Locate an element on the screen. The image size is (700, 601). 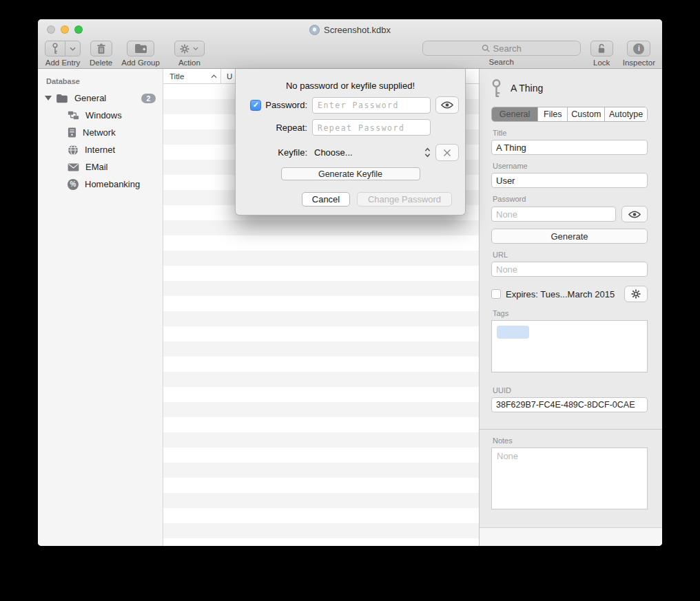
key-icon is located at coordinates (496, 88).